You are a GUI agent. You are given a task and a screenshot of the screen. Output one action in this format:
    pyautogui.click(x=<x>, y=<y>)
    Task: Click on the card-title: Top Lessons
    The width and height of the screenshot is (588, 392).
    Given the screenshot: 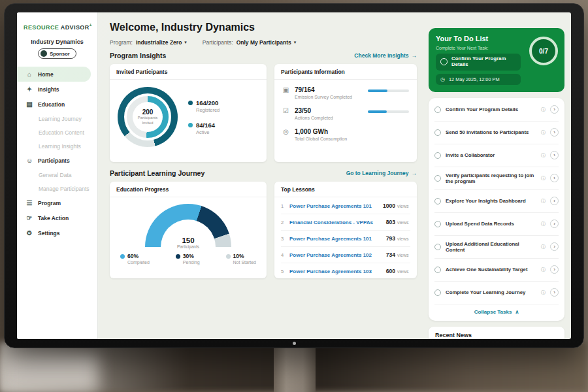 What is the action you would take?
    pyautogui.click(x=346, y=189)
    